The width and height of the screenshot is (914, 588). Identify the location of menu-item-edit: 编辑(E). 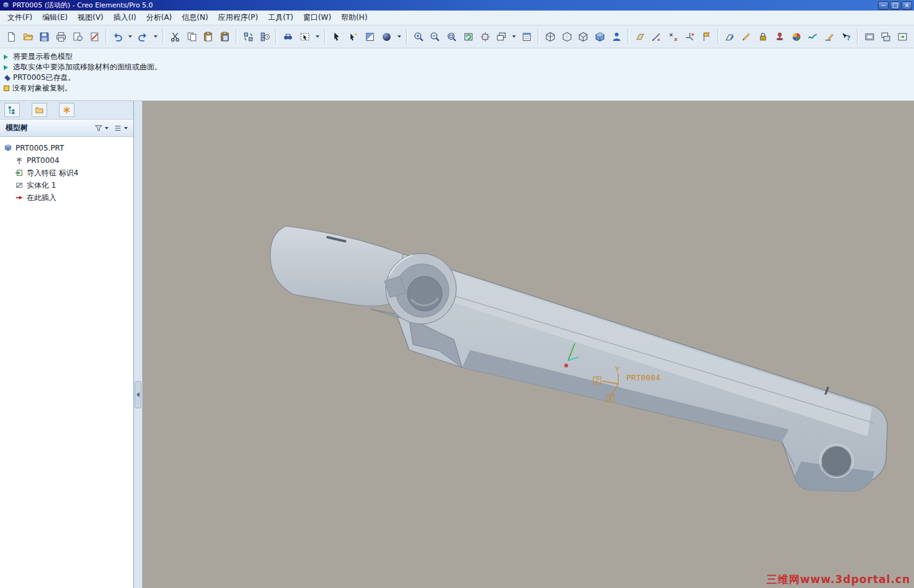
(55, 17).